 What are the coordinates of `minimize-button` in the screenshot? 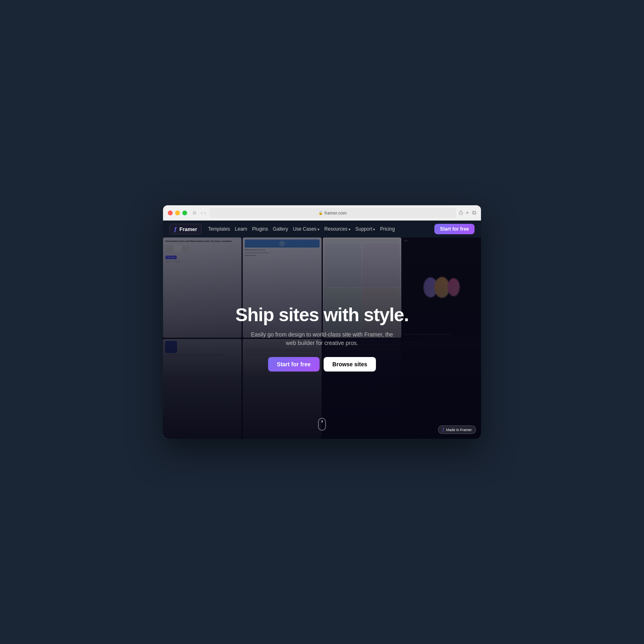 It's located at (178, 213).